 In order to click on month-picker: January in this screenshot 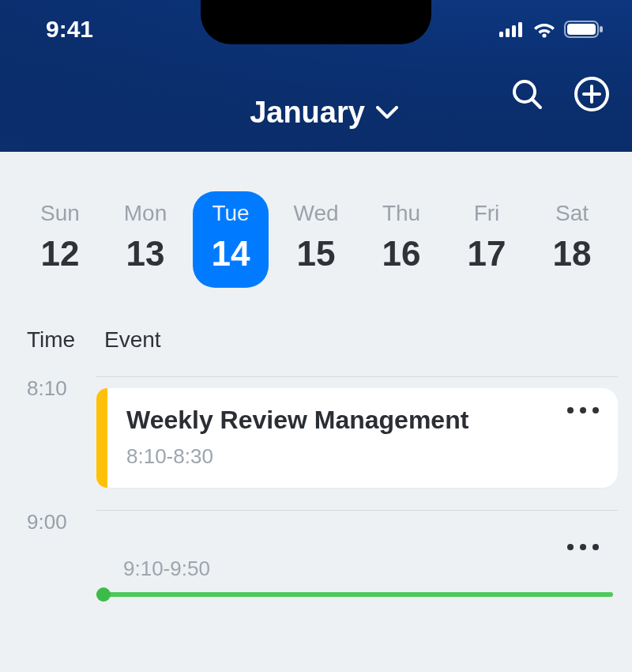, I will do `click(324, 112)`.